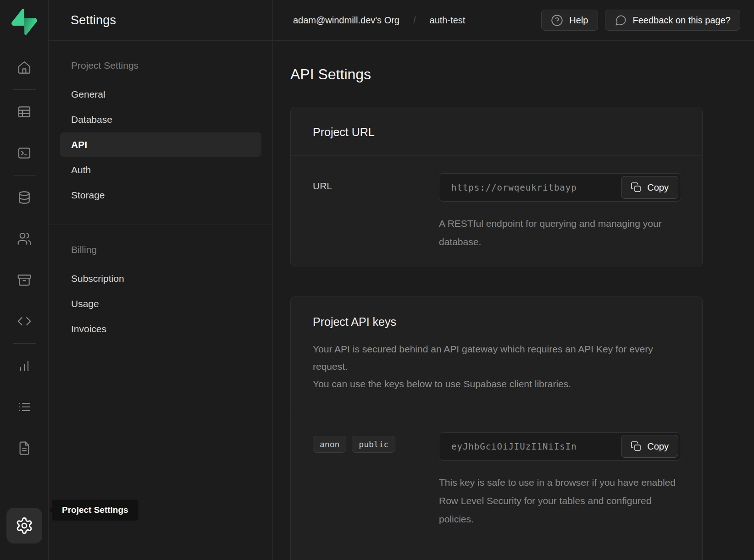 This screenshot has width=754, height=560. What do you see at coordinates (649, 446) in the screenshot?
I see `copy-anon-key-button: Copy` at bounding box center [649, 446].